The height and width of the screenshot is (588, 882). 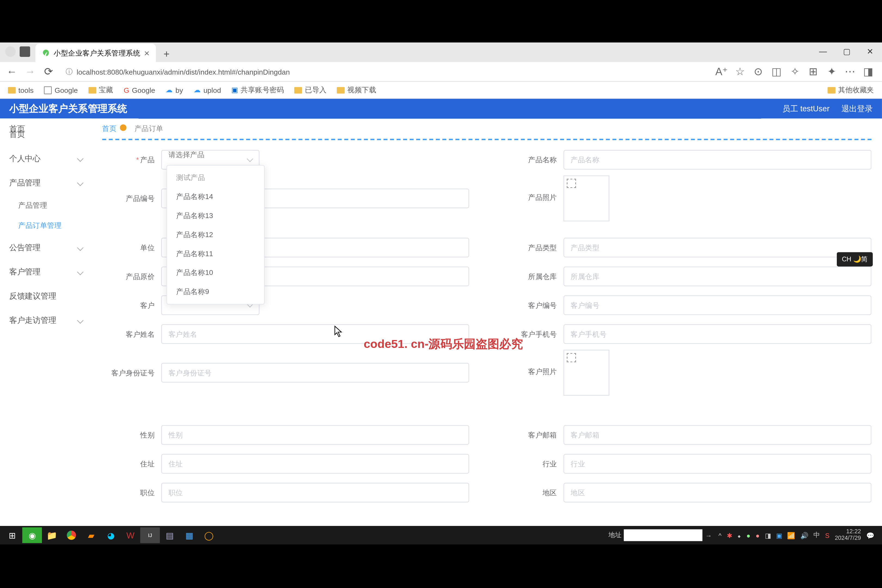 I want to click on url-input: ⓘ localhost:8080/kehuguanxi/admin/dist/i…, so click(x=385, y=72).